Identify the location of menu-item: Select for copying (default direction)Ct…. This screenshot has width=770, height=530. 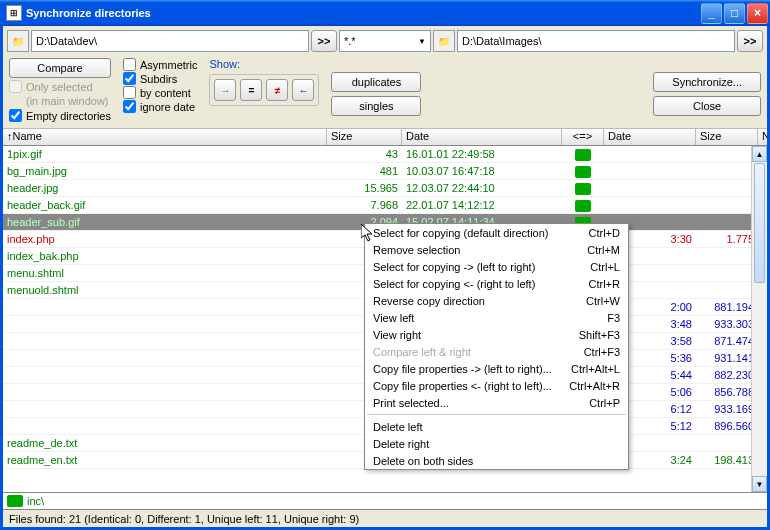
(496, 232).